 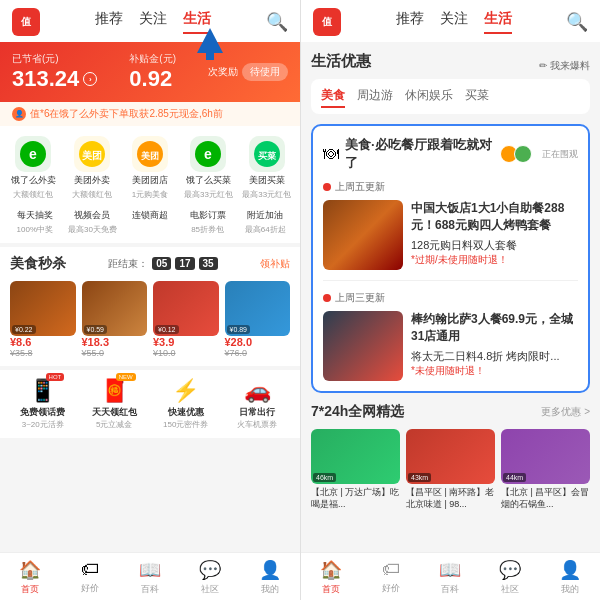 I want to click on watching-avatars, so click(x=518, y=154).